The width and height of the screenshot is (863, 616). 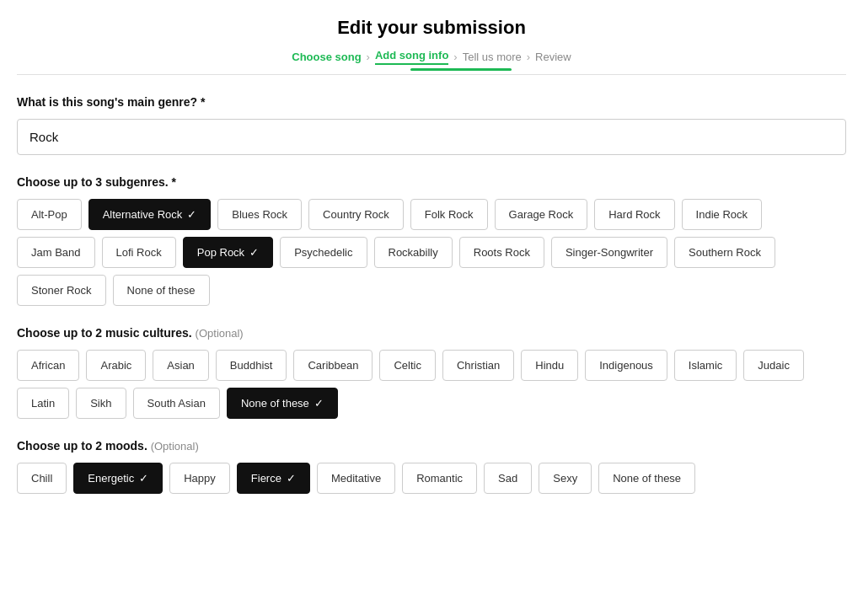 I want to click on tag-latin: Latin, so click(x=43, y=403).